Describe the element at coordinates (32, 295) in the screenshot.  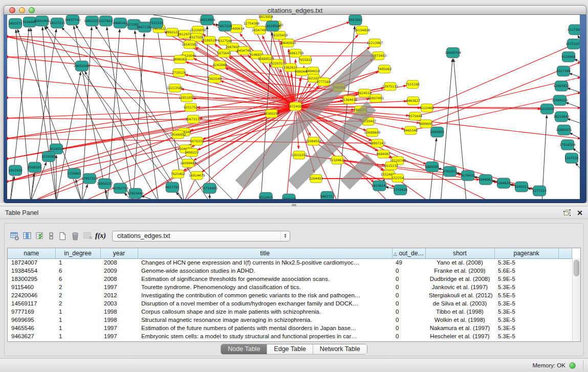
I see `cell-name: 22420046` at that location.